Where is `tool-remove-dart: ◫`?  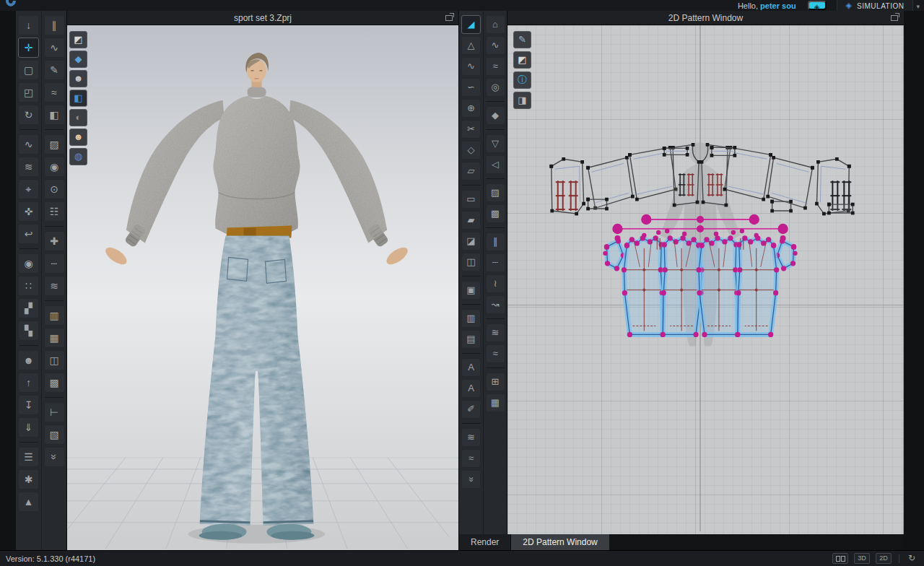 tool-remove-dart: ◫ is located at coordinates (471, 262).